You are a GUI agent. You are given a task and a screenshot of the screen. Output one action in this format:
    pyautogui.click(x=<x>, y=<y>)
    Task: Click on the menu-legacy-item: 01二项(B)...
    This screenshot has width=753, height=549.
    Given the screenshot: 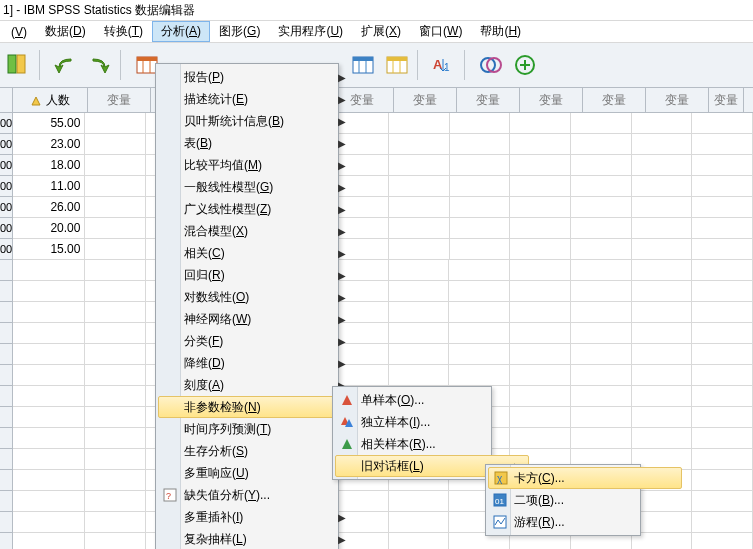 What is the action you would take?
    pyautogui.click(x=585, y=500)
    